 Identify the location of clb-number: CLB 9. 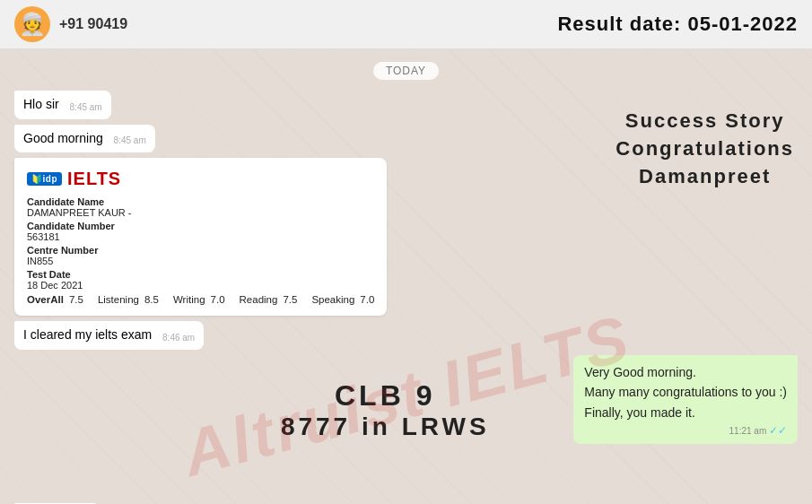
(386, 396).